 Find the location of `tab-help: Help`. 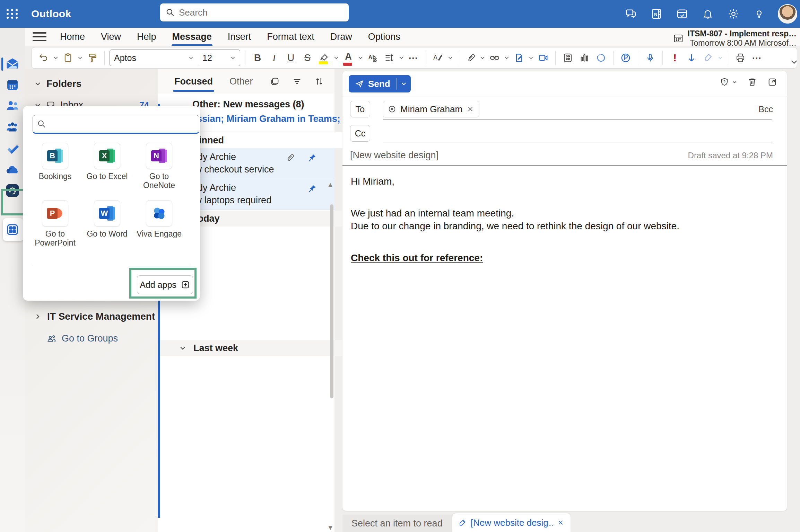

tab-help: Help is located at coordinates (147, 37).